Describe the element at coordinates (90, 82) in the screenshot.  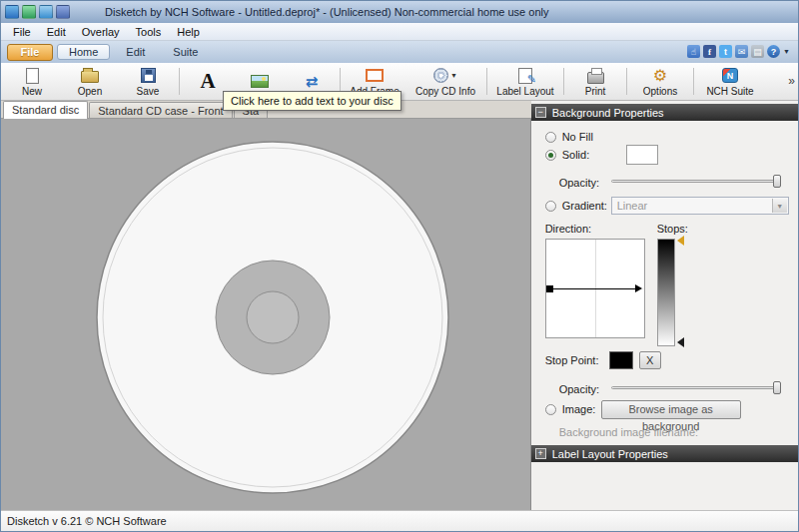
I see `open-button: Open` at that location.